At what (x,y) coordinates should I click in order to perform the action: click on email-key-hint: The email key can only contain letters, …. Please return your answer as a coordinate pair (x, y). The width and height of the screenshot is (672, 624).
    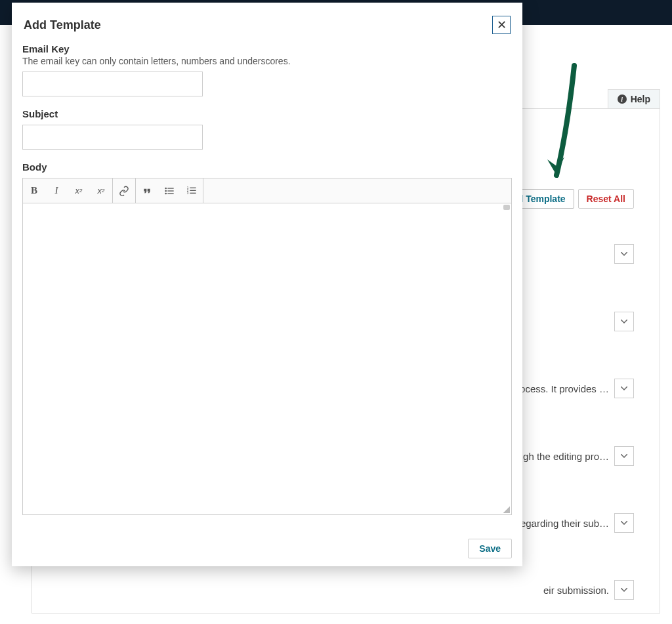
    Looking at the image, I should click on (267, 61).